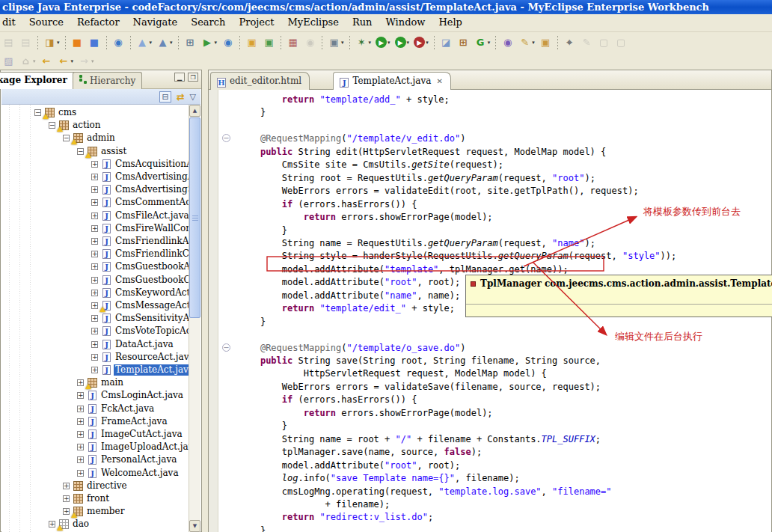 This screenshot has width=772, height=532. What do you see at coordinates (227, 43) in the screenshot?
I see `web-browser-icon: ◉` at bounding box center [227, 43].